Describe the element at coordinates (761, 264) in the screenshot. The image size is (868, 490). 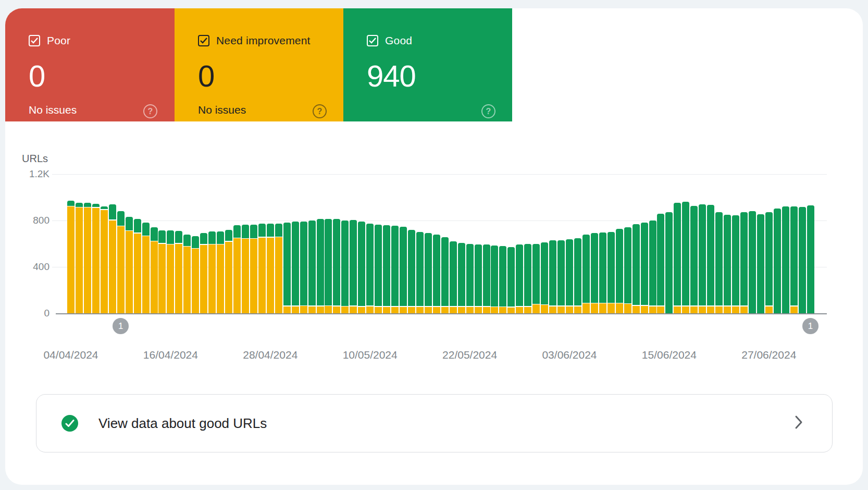
I see `good-segment` at that location.